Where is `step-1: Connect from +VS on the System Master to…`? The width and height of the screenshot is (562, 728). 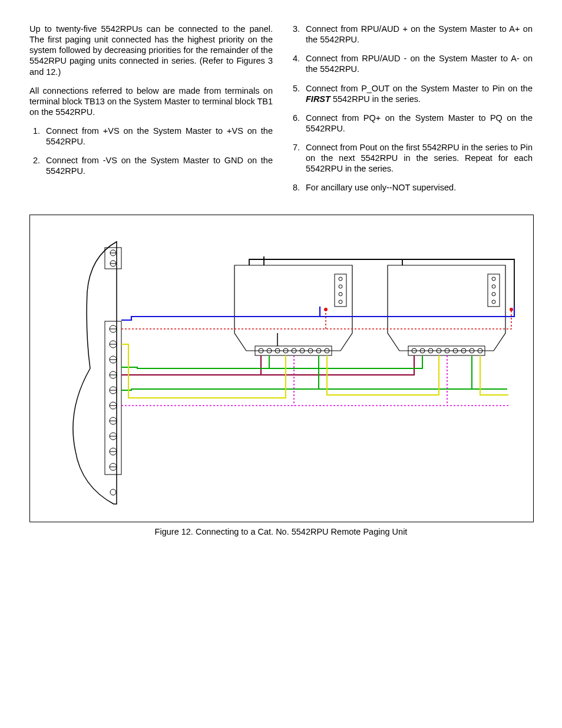 step-1: Connect from +VS on the System Master to… is located at coordinates (158, 136).